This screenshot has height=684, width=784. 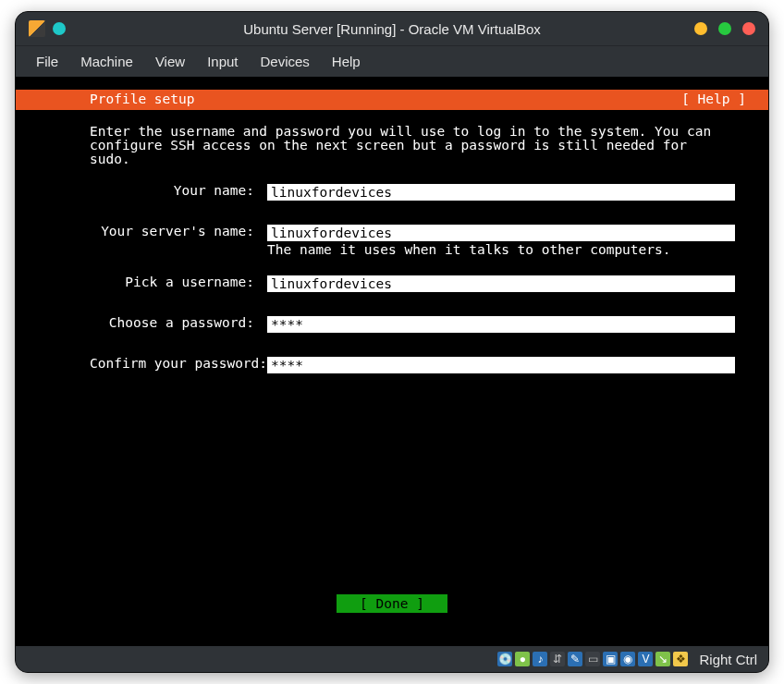 I want to click on status-icons: 💿●♪⇵✎▭▣◉V↘❖, so click(x=593, y=659).